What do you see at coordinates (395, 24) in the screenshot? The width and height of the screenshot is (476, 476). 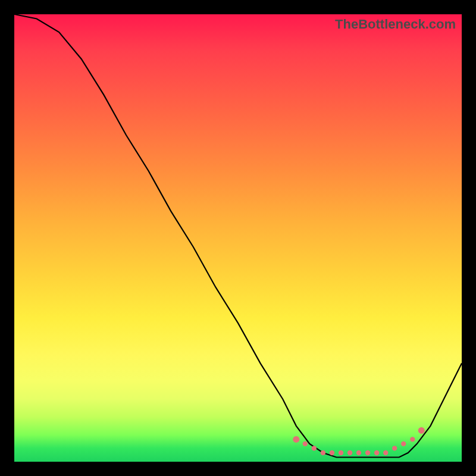 I see `watermark-text: TheBottleneck.com` at bounding box center [395, 24].